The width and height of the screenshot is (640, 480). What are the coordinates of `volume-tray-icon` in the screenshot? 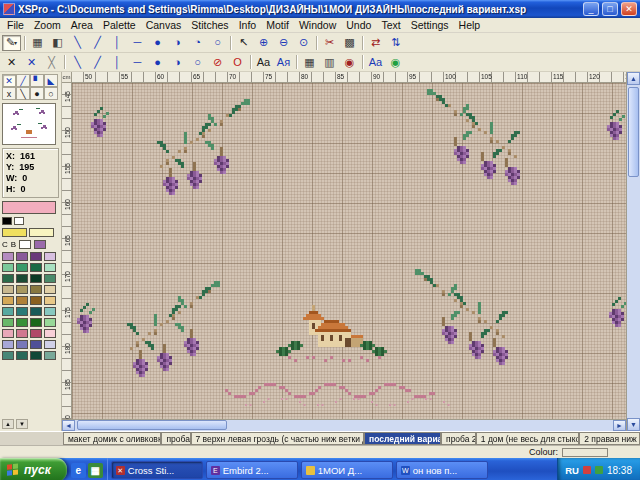 It's located at (599, 470).